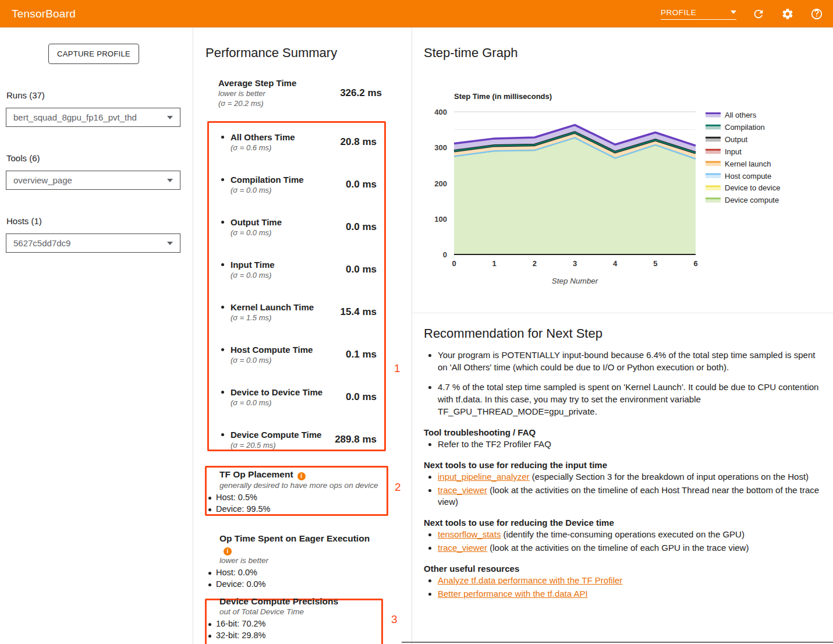 The image size is (833, 644). Describe the element at coordinates (632, 477) in the screenshot. I see `recommendation-item: input_pipeline_analyzer (especially Sect…` at that location.